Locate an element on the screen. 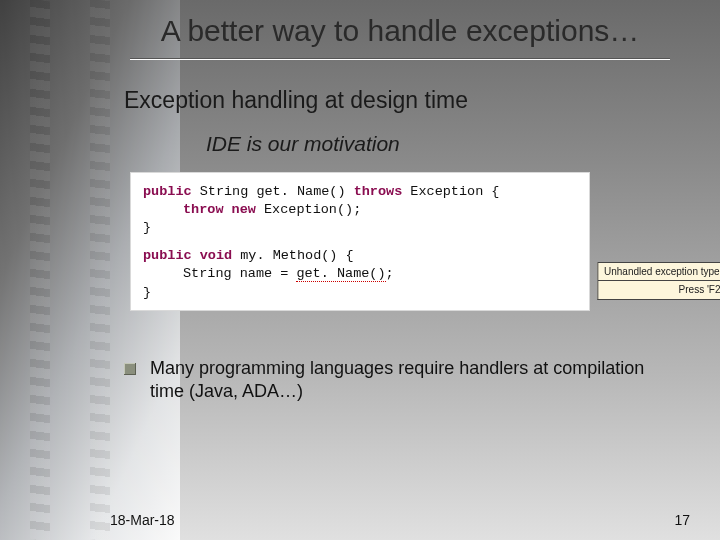  footer-page-number: 17 is located at coordinates (682, 520).